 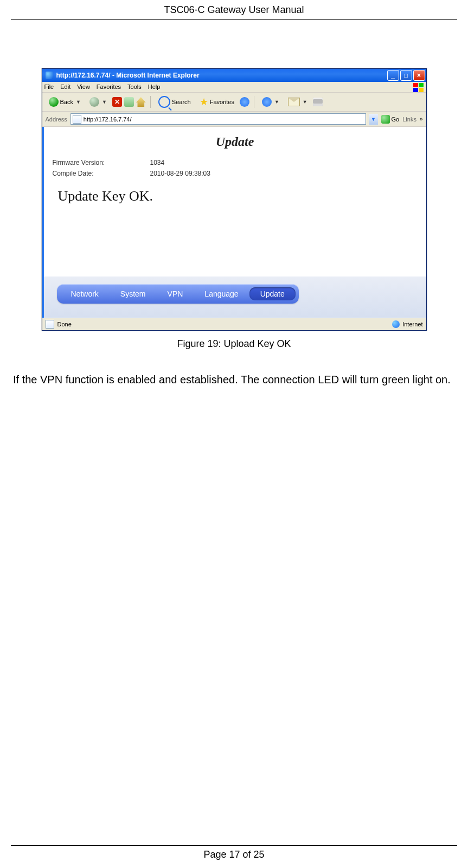 I want to click on minimize-button: _, so click(x=393, y=75).